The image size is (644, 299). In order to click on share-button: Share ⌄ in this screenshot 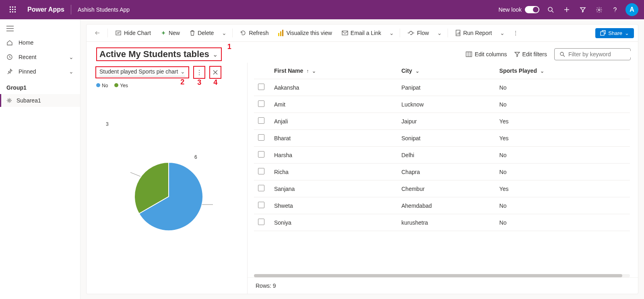, I will do `click(615, 33)`.